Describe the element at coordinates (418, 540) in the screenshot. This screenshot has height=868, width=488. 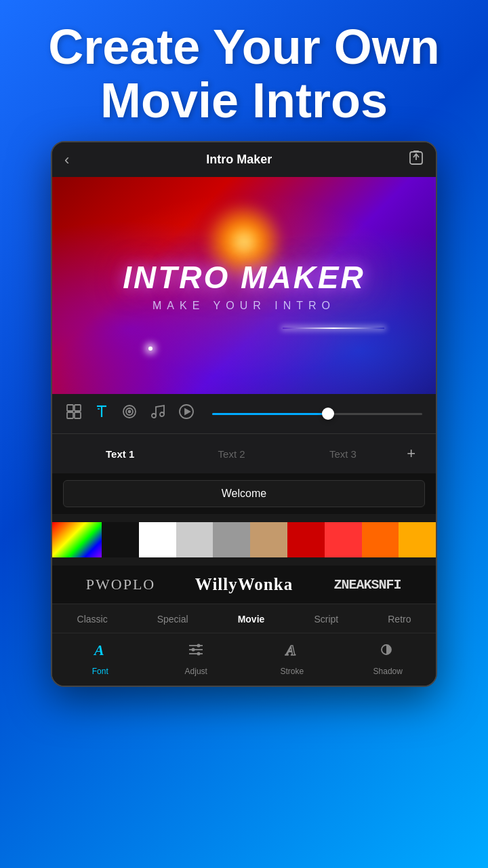
I see `color-swatch-amber` at that location.